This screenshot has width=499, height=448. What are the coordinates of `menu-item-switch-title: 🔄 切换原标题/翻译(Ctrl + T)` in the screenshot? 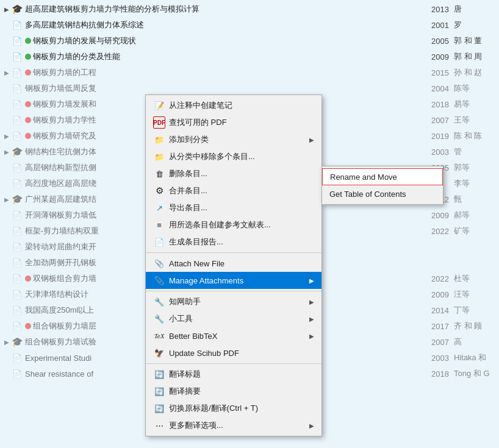 It's located at (234, 408).